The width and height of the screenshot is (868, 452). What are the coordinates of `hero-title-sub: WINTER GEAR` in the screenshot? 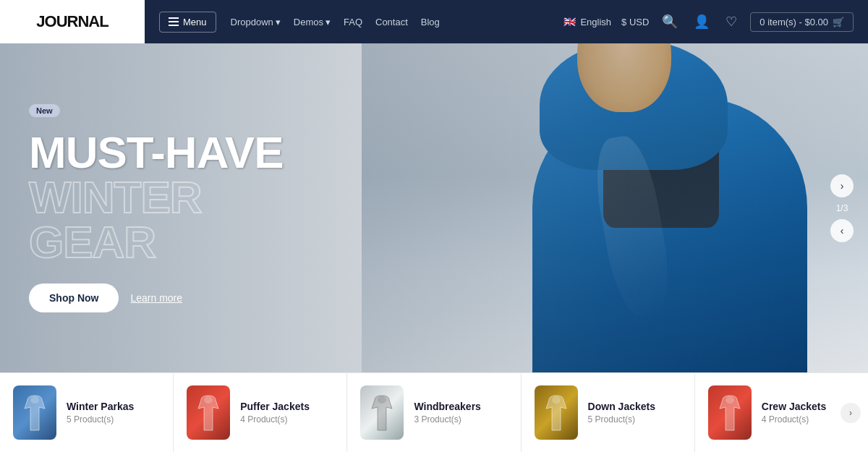 It's located at (174, 220).